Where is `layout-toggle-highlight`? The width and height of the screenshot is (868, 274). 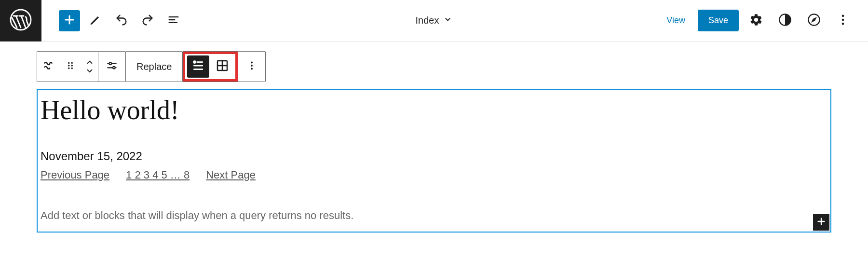
layout-toggle-highlight is located at coordinates (210, 67).